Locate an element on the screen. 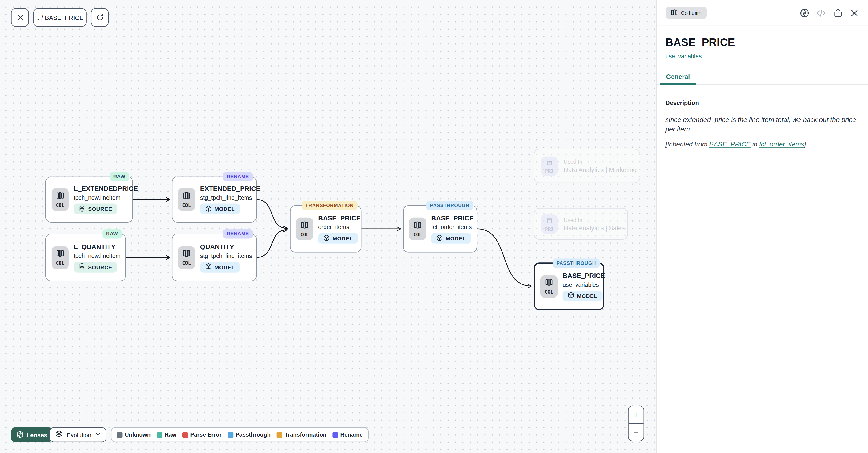  legend-label: Transformation is located at coordinates (305, 435).